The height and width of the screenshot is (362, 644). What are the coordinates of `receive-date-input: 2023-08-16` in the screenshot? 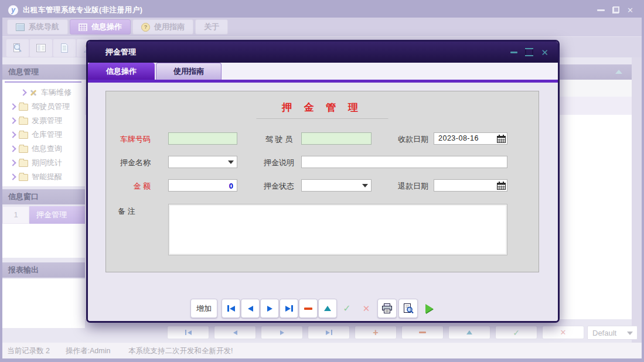 It's located at (471, 138).